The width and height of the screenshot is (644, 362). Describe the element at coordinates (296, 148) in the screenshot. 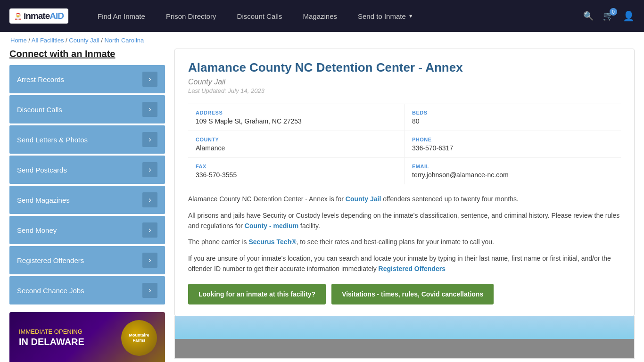

I see `county-value: Alamance` at that location.